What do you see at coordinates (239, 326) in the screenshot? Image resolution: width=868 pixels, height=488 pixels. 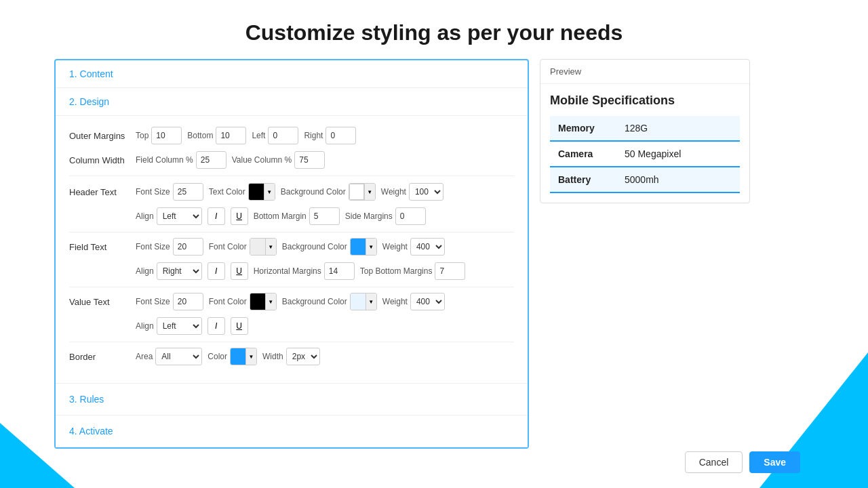 I see `value-underline-button: U` at bounding box center [239, 326].